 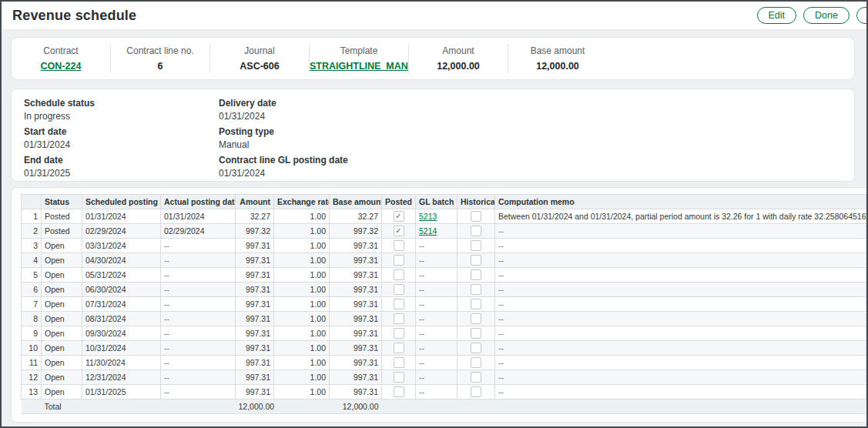 What do you see at coordinates (255, 217) in the screenshot?
I see `amount-cell: 32.27` at bounding box center [255, 217].